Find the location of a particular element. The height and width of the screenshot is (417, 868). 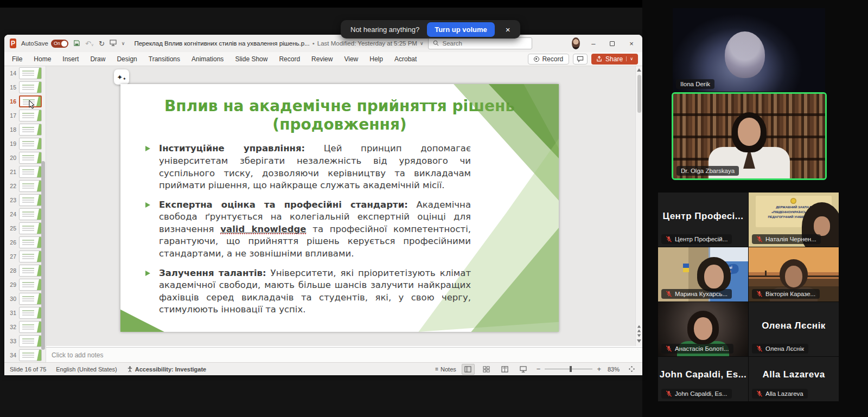

participant-tile-centr: Центр Професі... Центр Професій... is located at coordinates (703, 220).